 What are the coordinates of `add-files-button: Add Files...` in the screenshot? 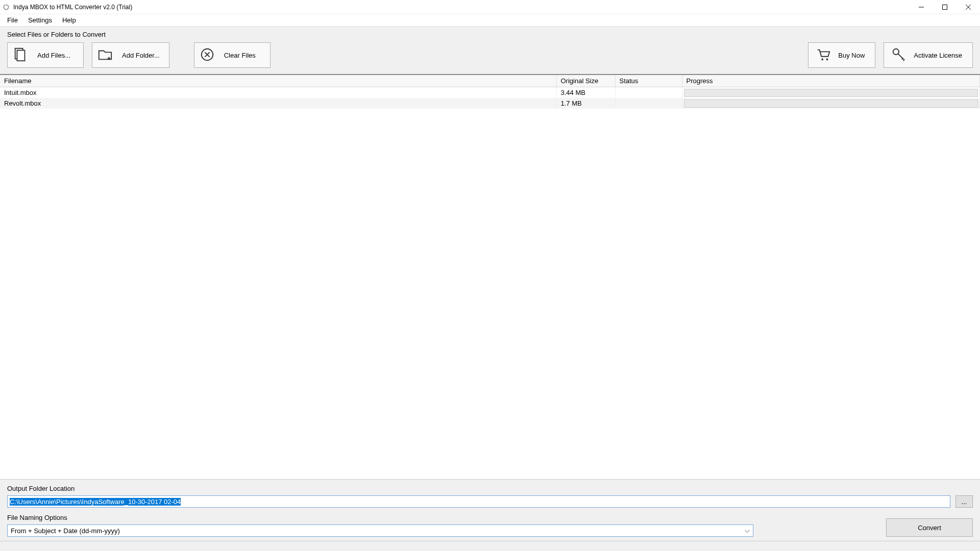 It's located at (45, 55).